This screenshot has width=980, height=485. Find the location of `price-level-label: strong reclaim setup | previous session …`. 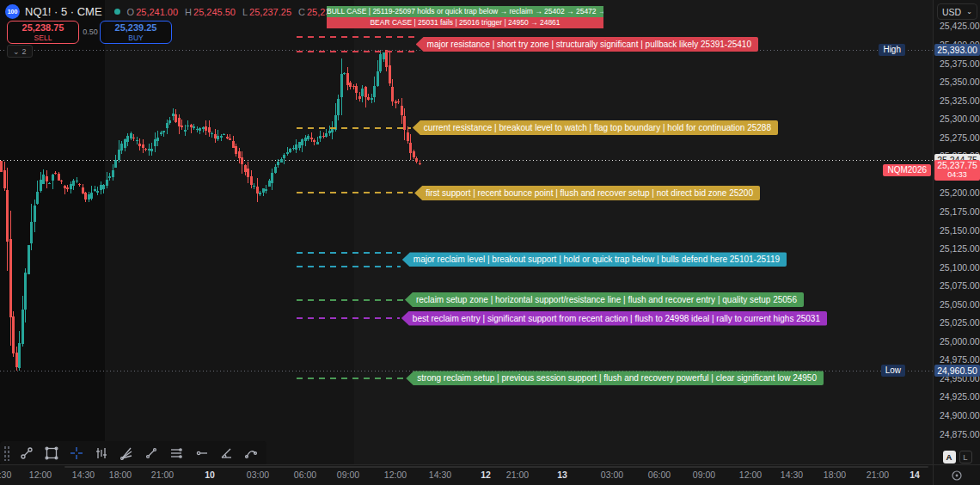

price-level-label: strong reclaim setup | previous session … is located at coordinates (615, 378).